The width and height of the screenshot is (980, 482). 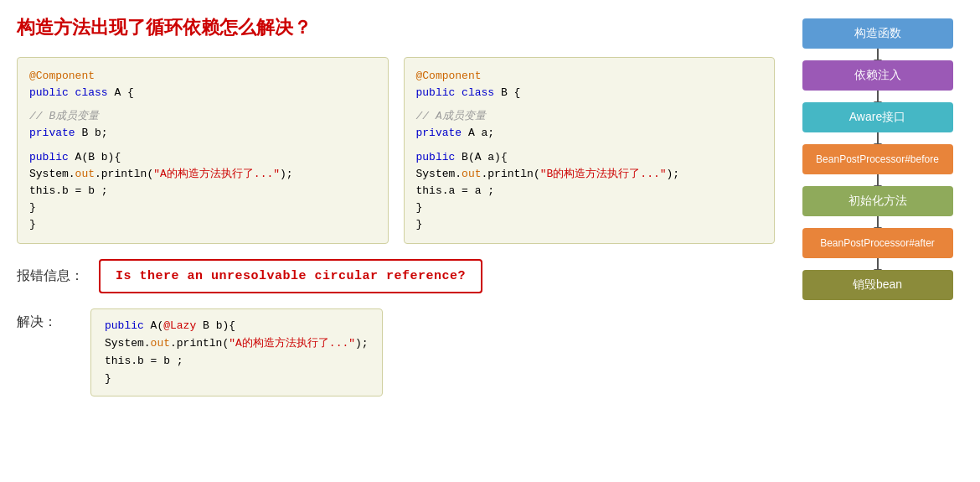 I want to click on constructor-b: public B(A a){, so click(x=590, y=158).